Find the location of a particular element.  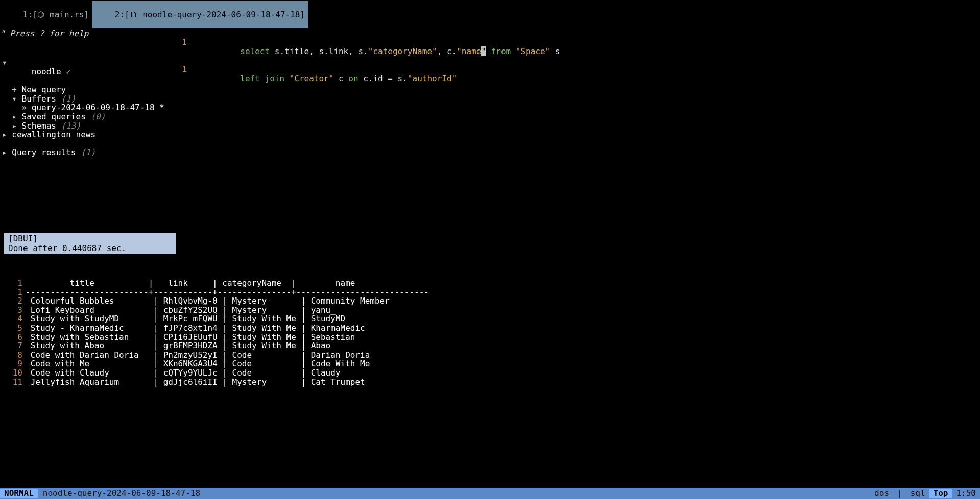

l1-mid: s.title, s.link, s. is located at coordinates (319, 51).